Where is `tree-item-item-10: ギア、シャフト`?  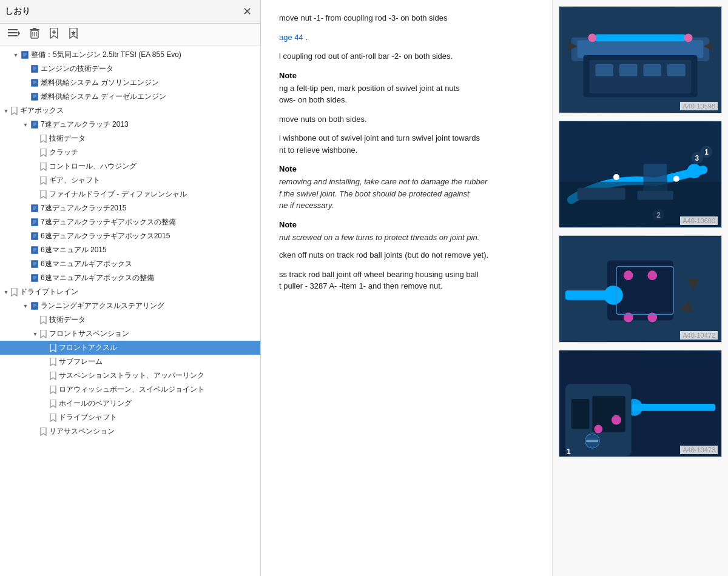
tree-item-item-10: ギア、シャフト is located at coordinates (130, 181).